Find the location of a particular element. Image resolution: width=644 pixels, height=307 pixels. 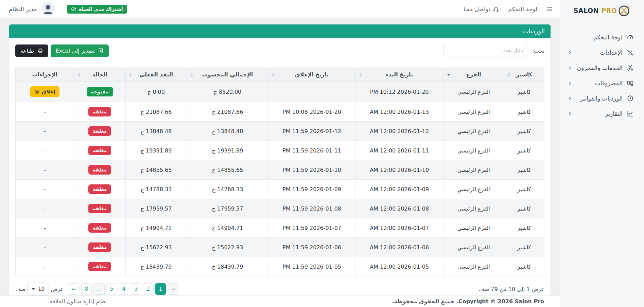

page-button-5: 5 is located at coordinates (111, 289).